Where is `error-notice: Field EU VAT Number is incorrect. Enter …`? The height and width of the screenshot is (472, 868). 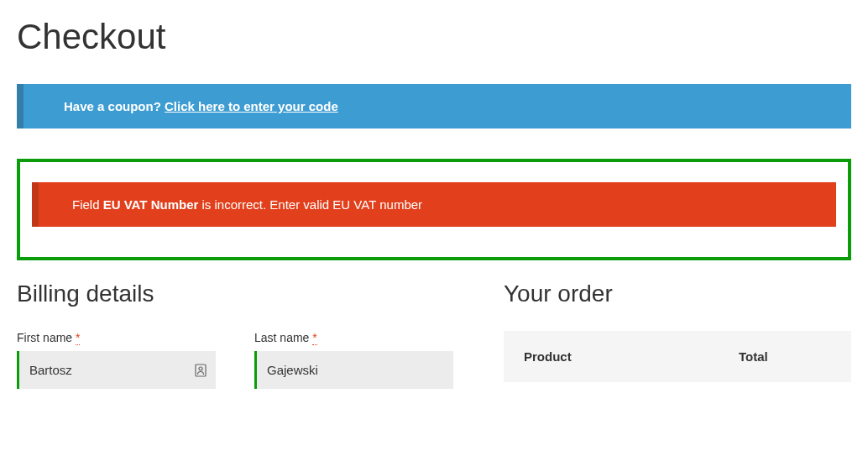 error-notice: Field EU VAT Number is incorrect. Enter … is located at coordinates (434, 205).